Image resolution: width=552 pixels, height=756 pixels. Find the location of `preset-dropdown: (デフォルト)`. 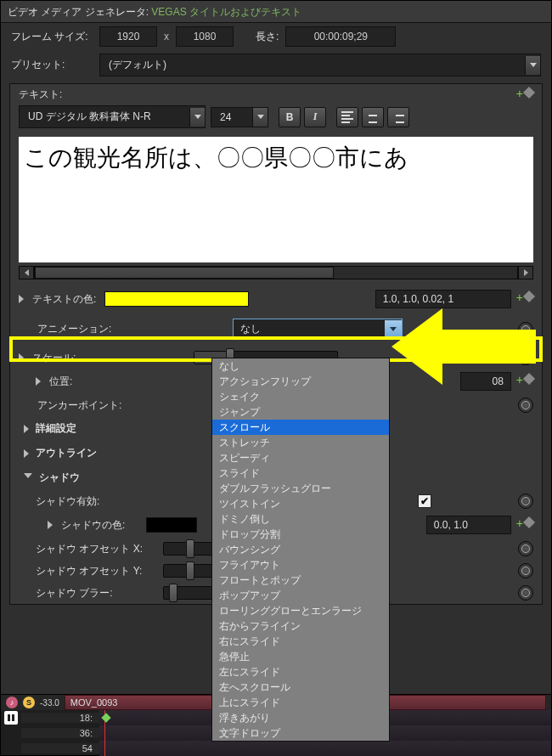

preset-dropdown: (デフォルト) is located at coordinates (320, 65).